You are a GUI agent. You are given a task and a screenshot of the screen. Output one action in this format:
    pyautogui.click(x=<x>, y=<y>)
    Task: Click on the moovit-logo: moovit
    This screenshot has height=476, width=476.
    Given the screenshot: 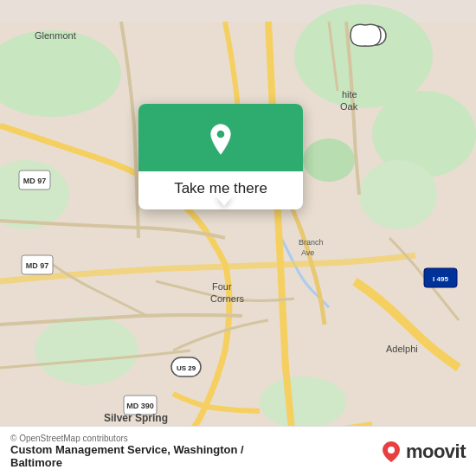 What is the action you would take?
    pyautogui.click(x=422, y=452)
    